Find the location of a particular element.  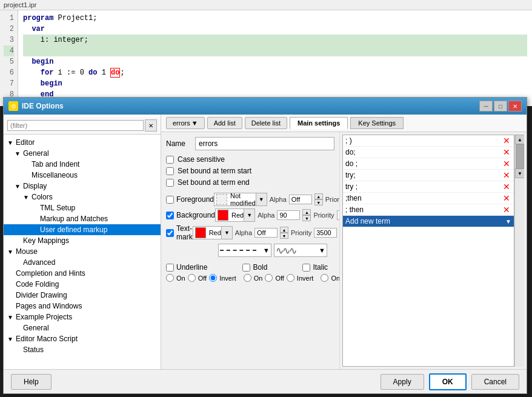

delete-list-button: Delete list is located at coordinates (266, 123).